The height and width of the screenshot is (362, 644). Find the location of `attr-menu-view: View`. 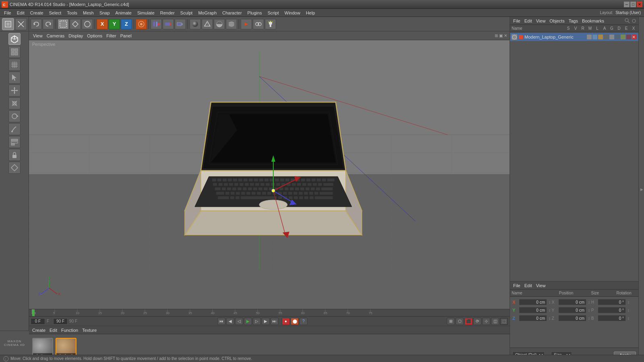

attr-menu-view: View is located at coordinates (541, 286).